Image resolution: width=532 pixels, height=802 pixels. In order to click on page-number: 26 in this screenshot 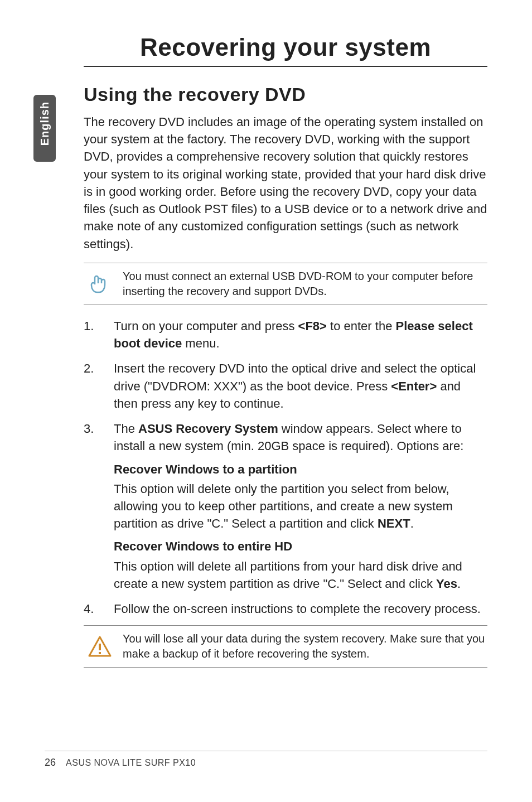, I will do `click(50, 763)`.